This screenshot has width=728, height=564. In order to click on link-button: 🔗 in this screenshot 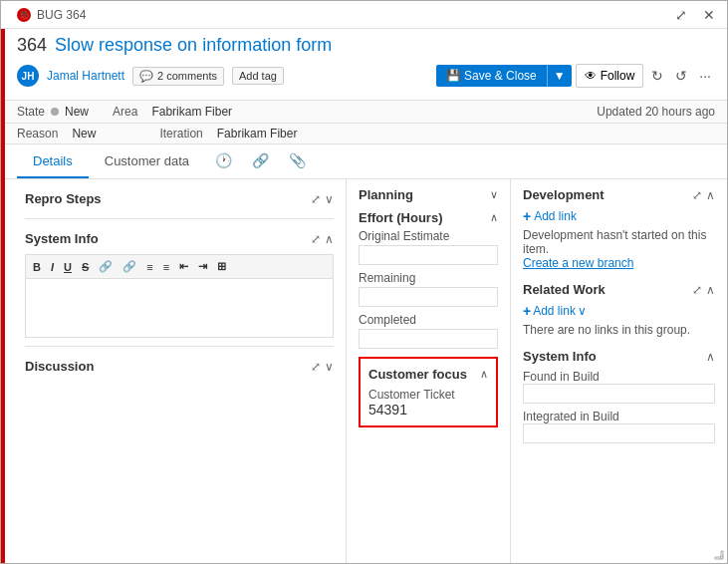, I will do `click(106, 267)`.